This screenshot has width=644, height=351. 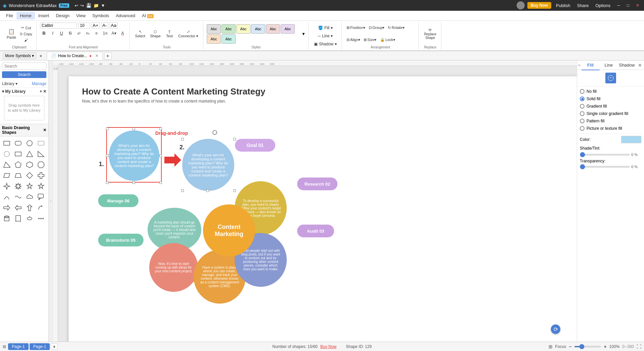 What do you see at coordinates (77, 5) in the screenshot?
I see `undo-icon: ↩` at bounding box center [77, 5].